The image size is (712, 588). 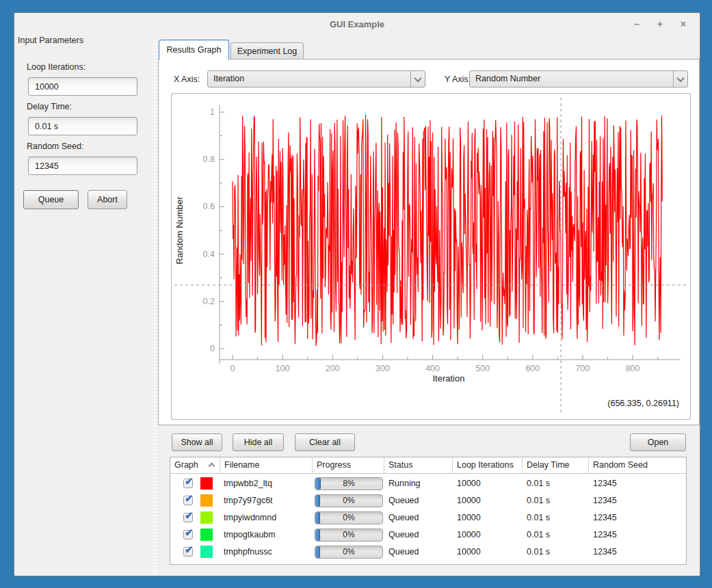 What do you see at coordinates (267, 466) in the screenshot?
I see `column-header-filename: Filename` at bounding box center [267, 466].